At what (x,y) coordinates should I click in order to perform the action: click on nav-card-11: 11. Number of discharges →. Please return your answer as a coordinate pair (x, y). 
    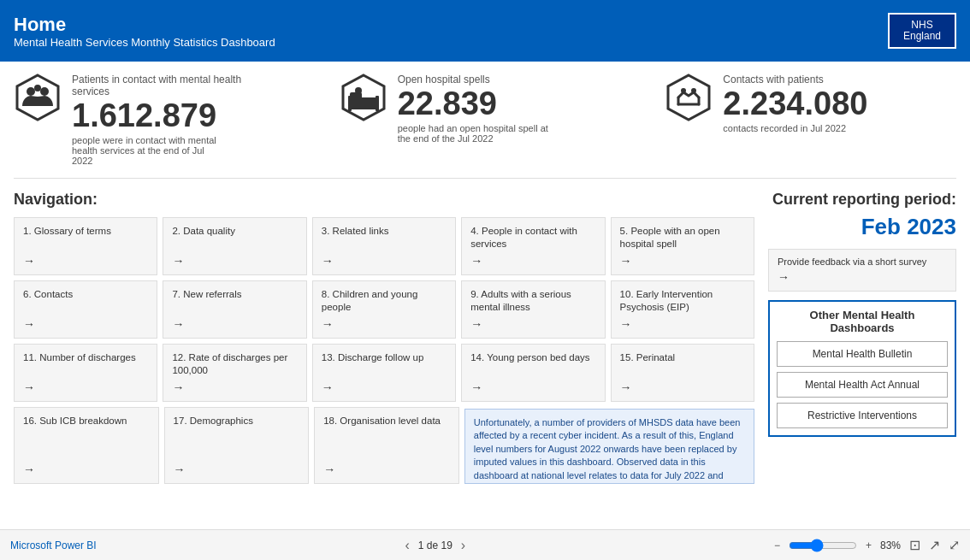
    Looking at the image, I should click on (86, 373).